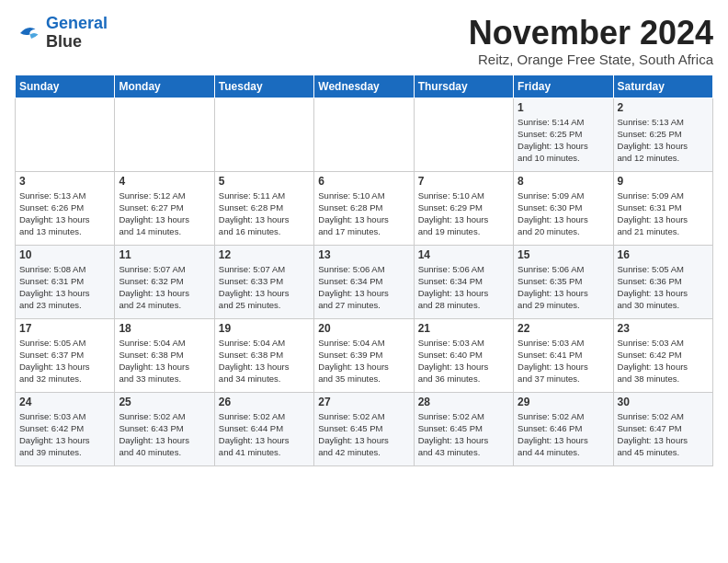 This screenshot has height=563, width=728. What do you see at coordinates (364, 208) in the screenshot?
I see `calendar-week-2: 3Sunrise: 5:13 AM Sunset: 6:26 PM Daylig…` at bounding box center [364, 208].